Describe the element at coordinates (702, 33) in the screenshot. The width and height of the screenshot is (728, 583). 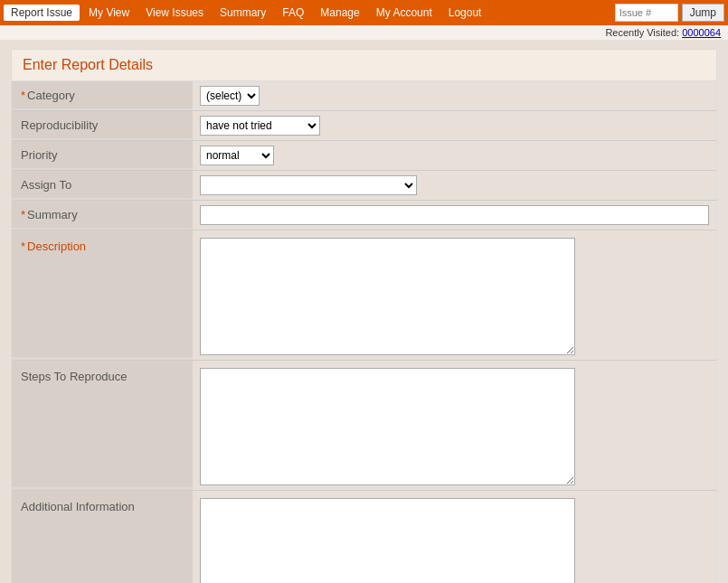
I see `recently-visited-link: 0000064` at that location.